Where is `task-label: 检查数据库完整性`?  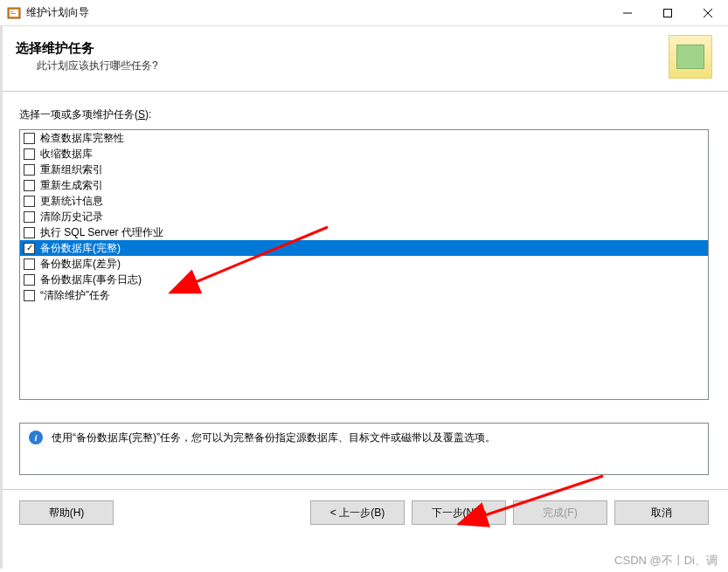
task-label: 检查数据库完整性 is located at coordinates (82, 138).